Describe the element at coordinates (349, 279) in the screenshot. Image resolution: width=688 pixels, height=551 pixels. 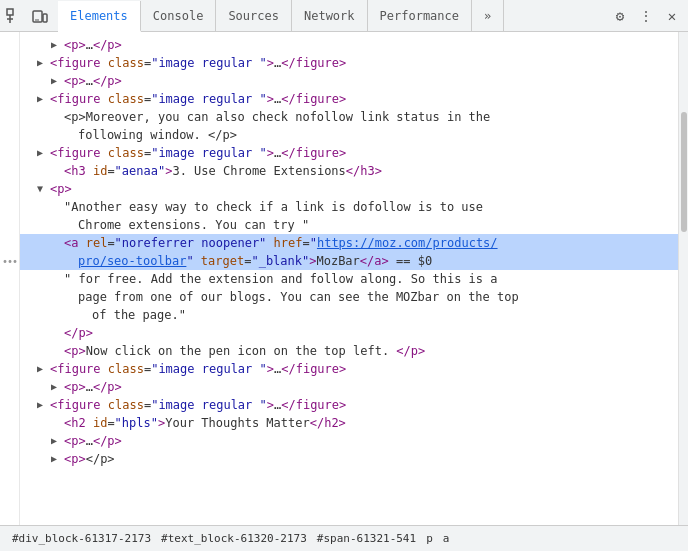
I see `html-line: " for free. Add the extension and follow…` at that location.